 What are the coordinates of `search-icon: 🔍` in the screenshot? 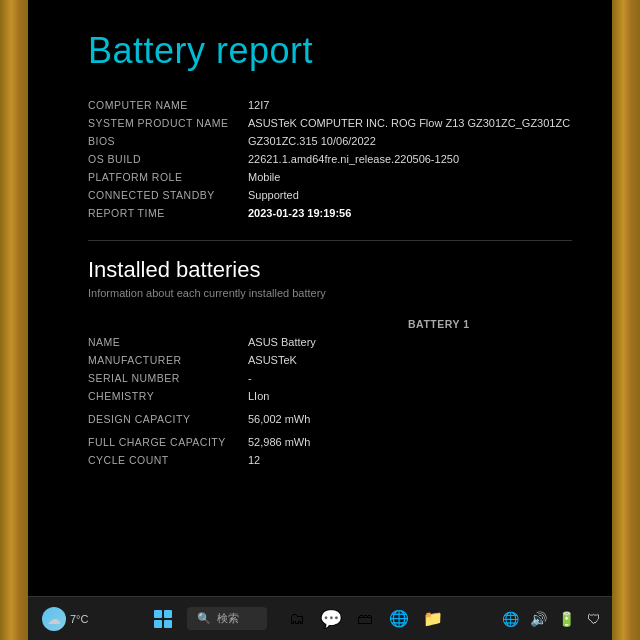 It's located at (204, 618).